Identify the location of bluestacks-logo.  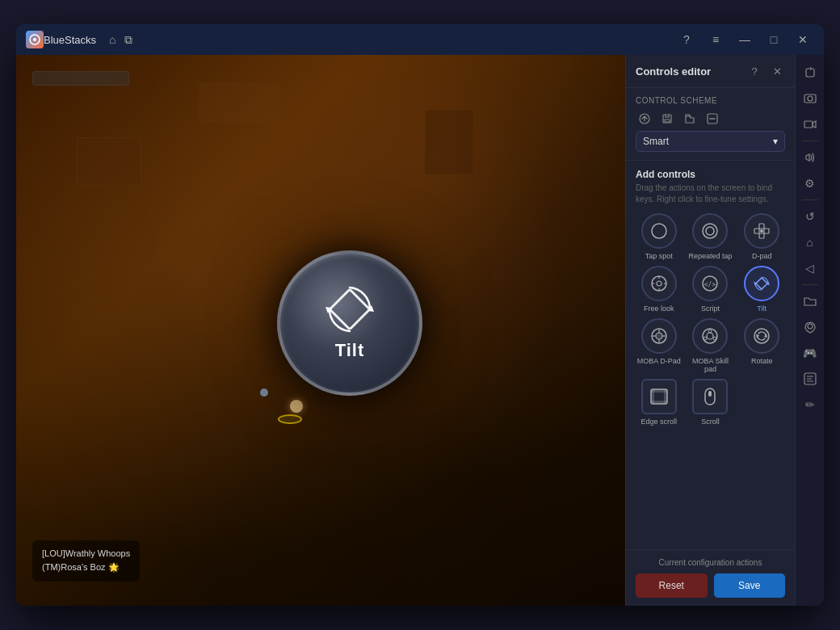
(35, 40).